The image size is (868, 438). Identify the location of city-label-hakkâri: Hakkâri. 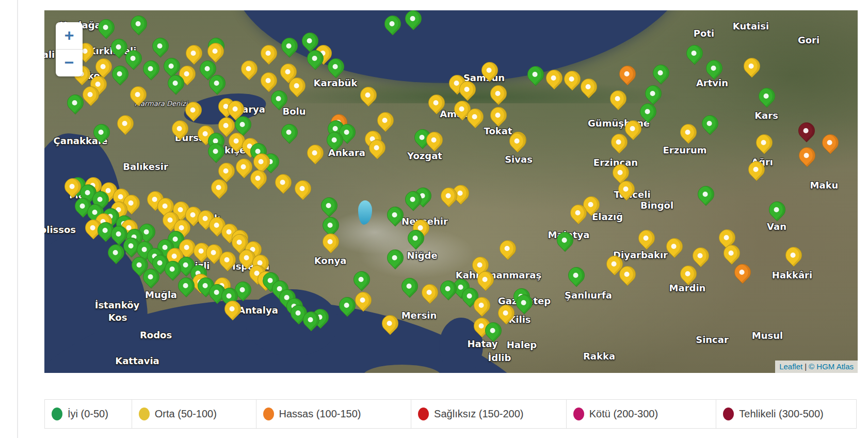
(792, 275).